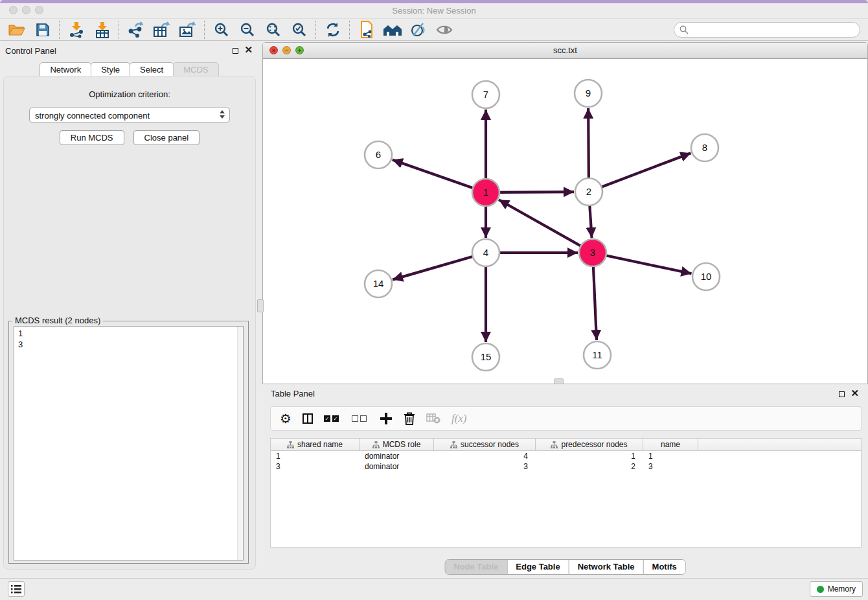 Image resolution: width=868 pixels, height=600 pixels. I want to click on list-icon, so click(16, 590).